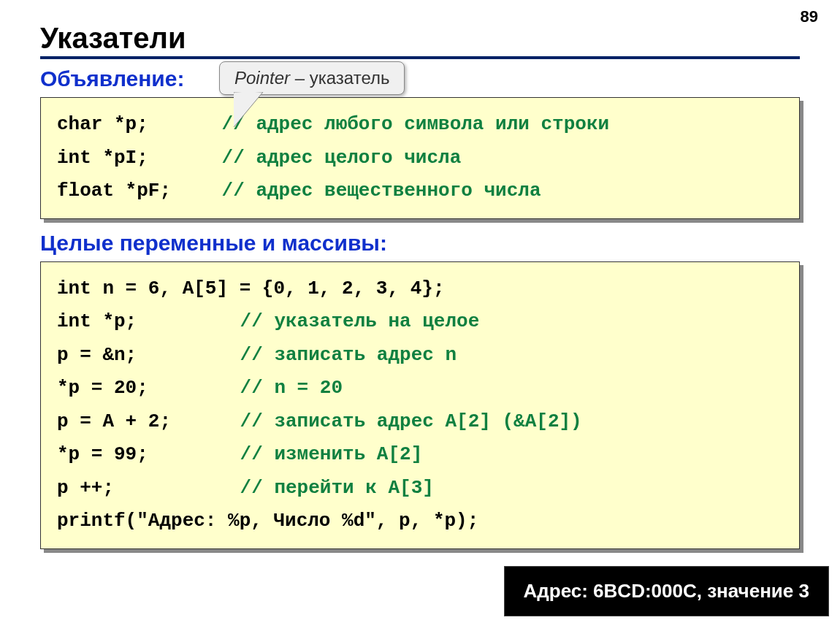 The width and height of the screenshot is (840, 631). What do you see at coordinates (420, 422) in the screenshot?
I see `code-line: p = A + 2; // записать адрес A[2] (&A[2]…` at bounding box center [420, 422].